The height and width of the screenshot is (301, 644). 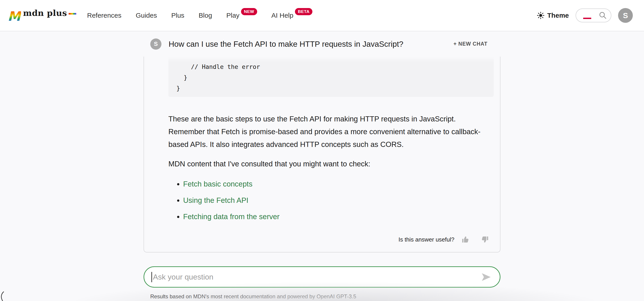 What do you see at coordinates (470, 44) in the screenshot?
I see `new-chat-button: + NEW CHAT` at bounding box center [470, 44].